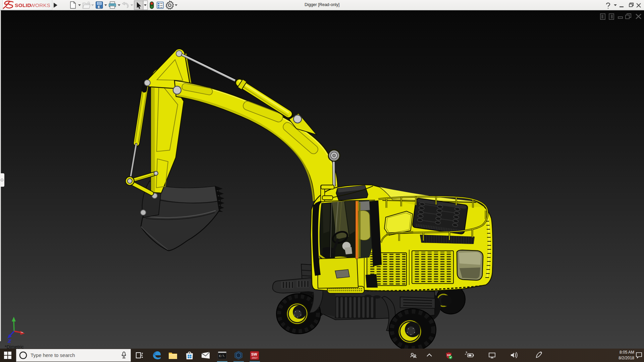 The image size is (644, 362). Describe the element at coordinates (254, 354) in the screenshot. I see `svg-text: SW` at that location.